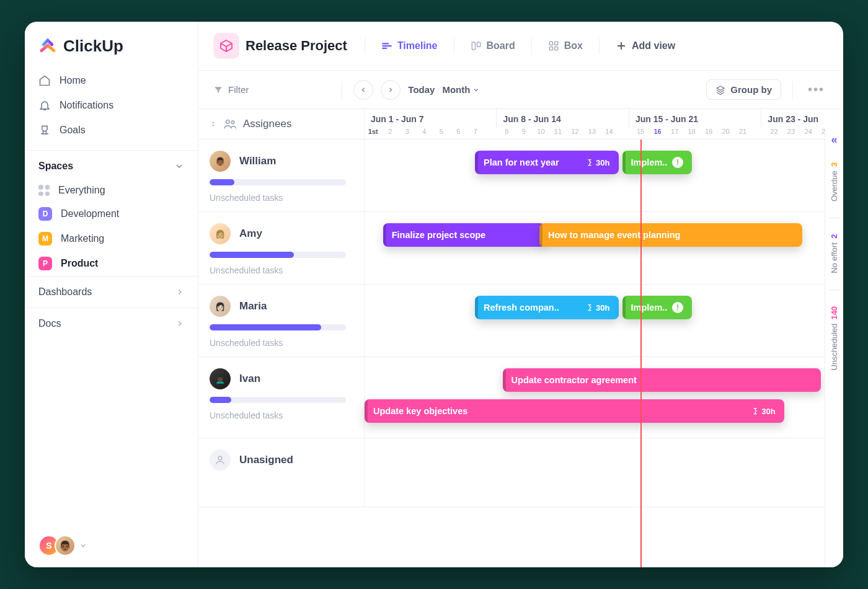 This screenshot has height=589, width=868. Describe the element at coordinates (459, 131) in the screenshot. I see `day-number: 6` at that location.